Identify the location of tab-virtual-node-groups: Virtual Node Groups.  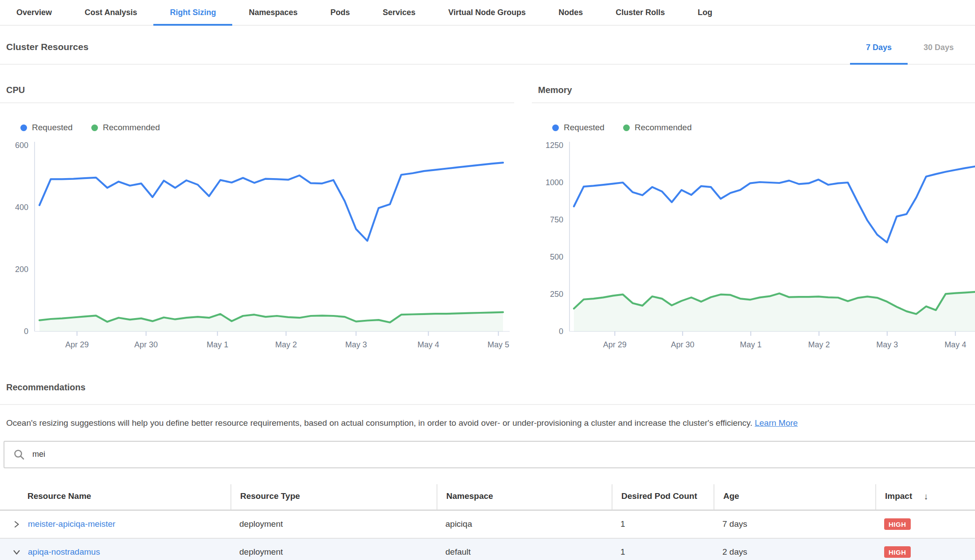
(488, 12).